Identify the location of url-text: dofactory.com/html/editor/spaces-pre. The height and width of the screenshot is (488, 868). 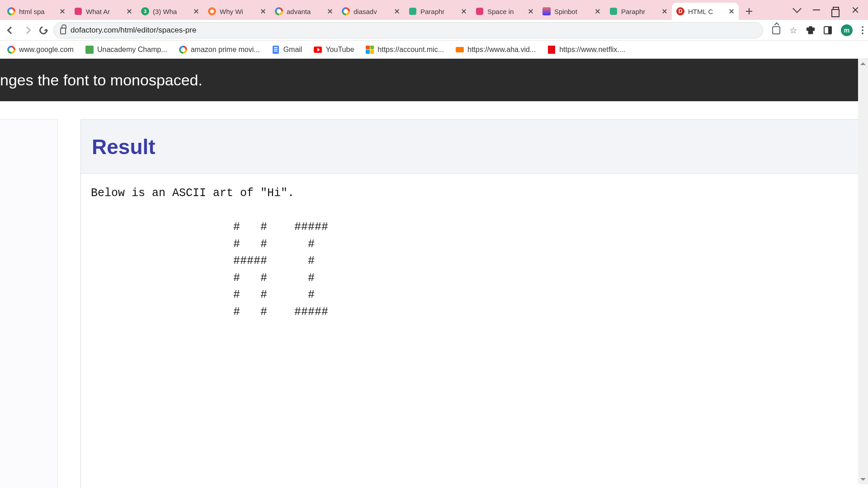
(133, 30).